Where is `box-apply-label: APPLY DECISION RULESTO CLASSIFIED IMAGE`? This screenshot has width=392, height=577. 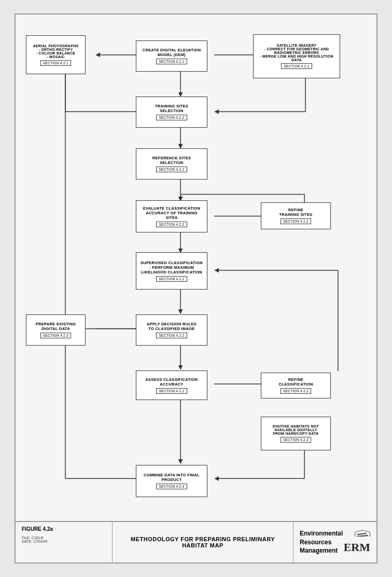 box-apply-label: APPLY DECISION RULESTO CLASSIFIED IMAGE is located at coordinates (172, 326).